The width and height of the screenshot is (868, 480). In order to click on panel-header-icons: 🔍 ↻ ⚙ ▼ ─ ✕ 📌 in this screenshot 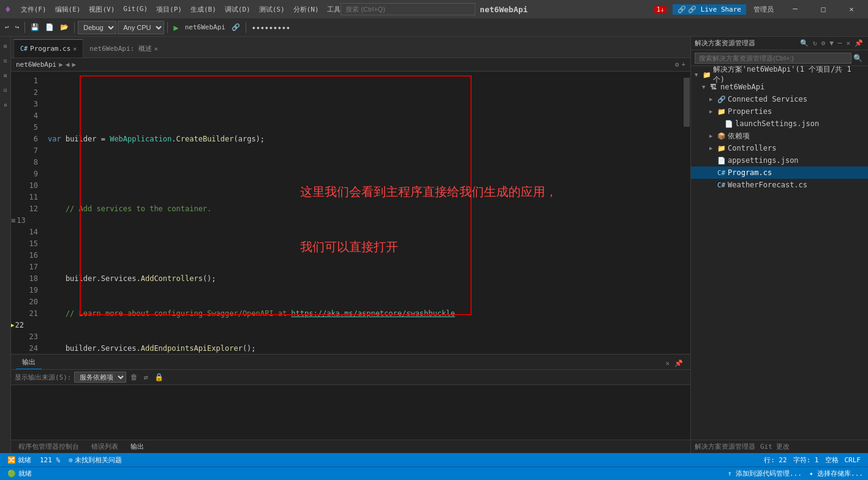, I will do `click(832, 43)`.